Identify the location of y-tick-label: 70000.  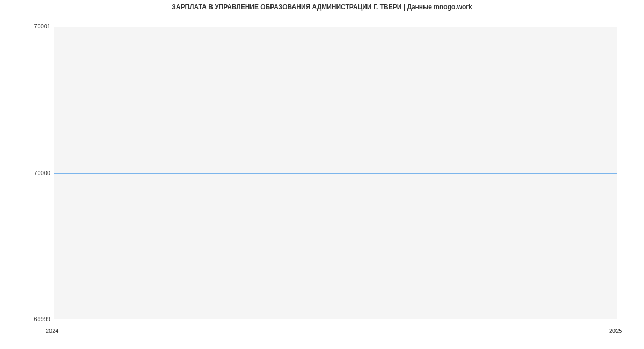
(26, 173).